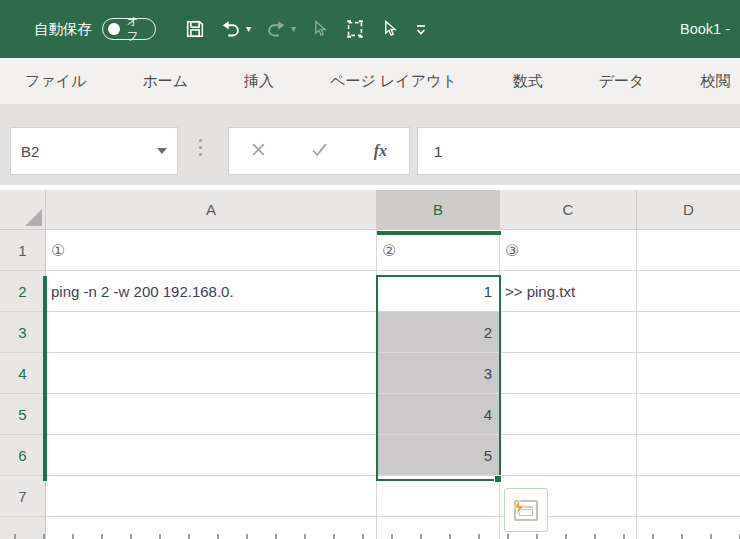 The width and height of the screenshot is (740, 539). I want to click on tab-home: ホーム, so click(165, 82).